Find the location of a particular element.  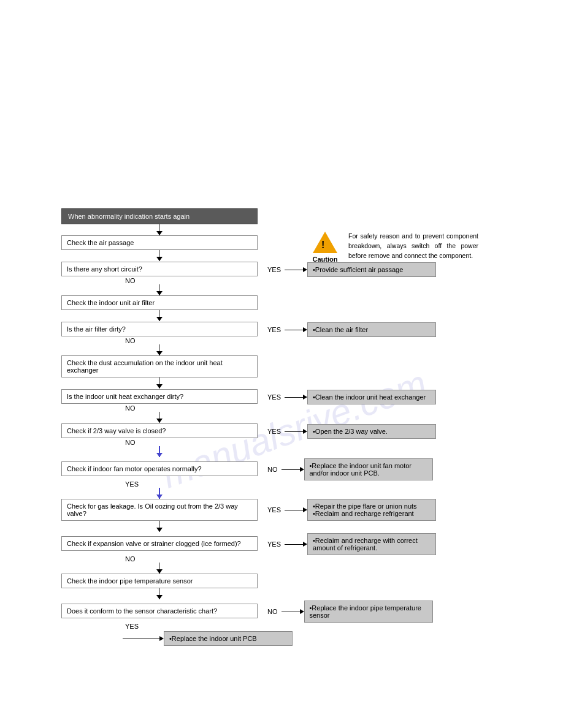

result-replace-fan-motor: •Replace the indoor unit fan motor and/o… is located at coordinates (369, 469).